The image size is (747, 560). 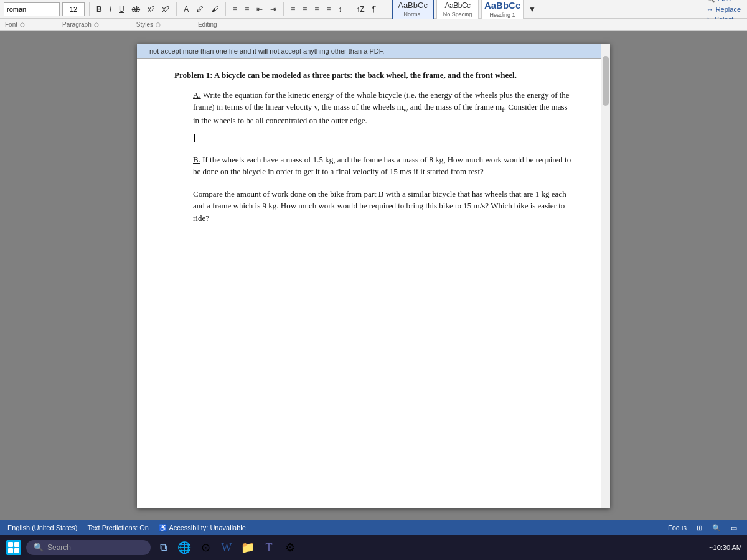 I want to click on separator2, so click(x=177, y=9).